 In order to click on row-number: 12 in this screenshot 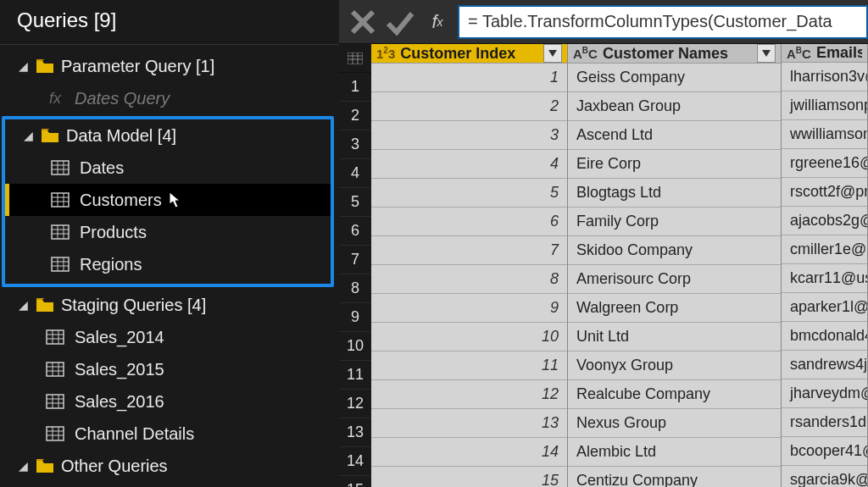, I will do `click(355, 404)`.